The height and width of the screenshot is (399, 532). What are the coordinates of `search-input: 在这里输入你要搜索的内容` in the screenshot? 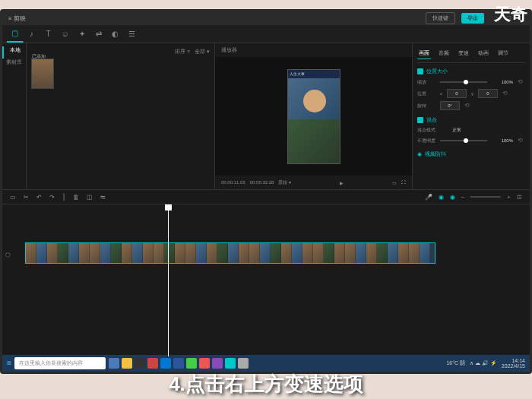 It's located at (60, 363).